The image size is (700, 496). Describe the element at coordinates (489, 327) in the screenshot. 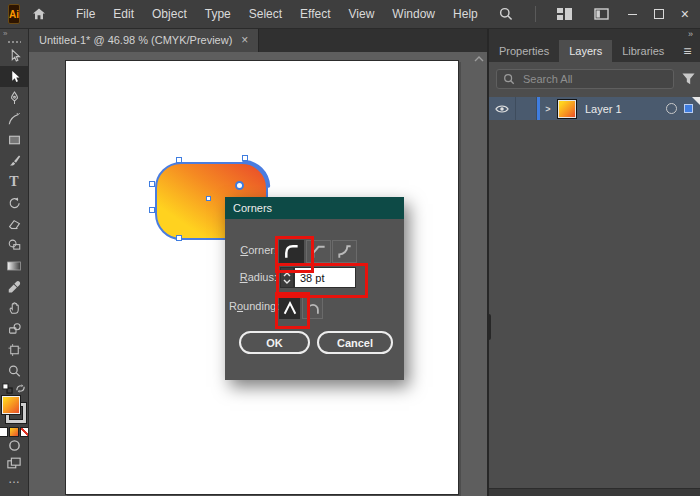

I see `panel-resize-grip` at that location.